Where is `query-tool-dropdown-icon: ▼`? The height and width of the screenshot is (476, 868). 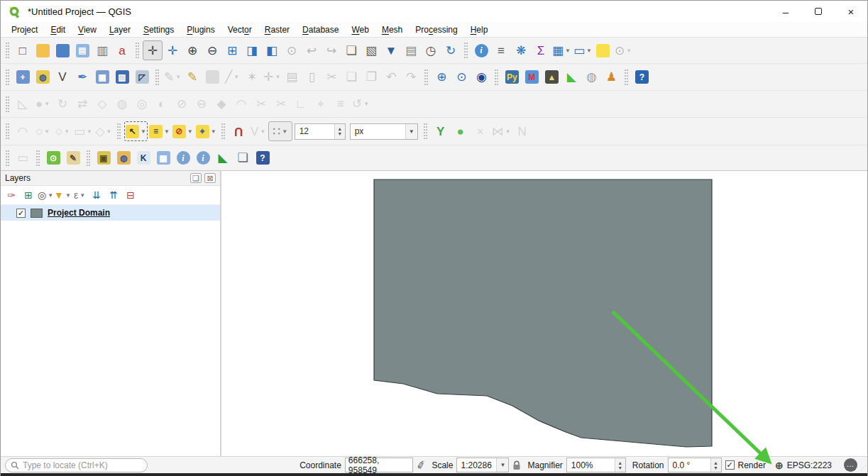
query-tool-dropdown-icon: ▼ is located at coordinates (629, 51).